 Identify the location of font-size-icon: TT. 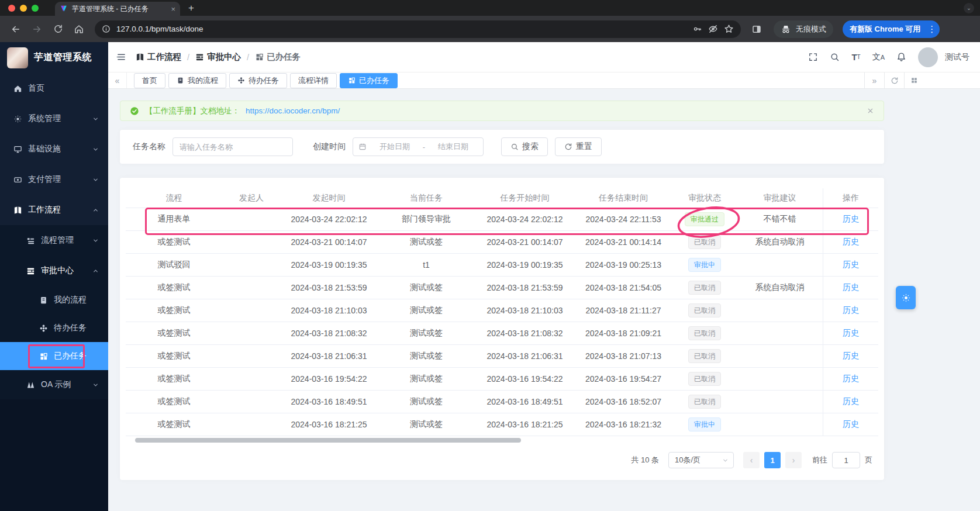
(856, 57).